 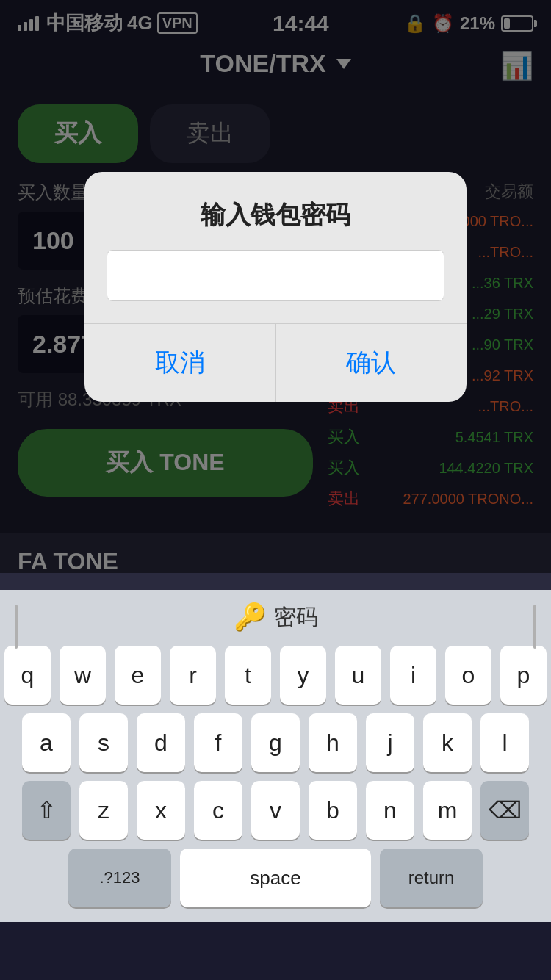 I want to click on key-n: n, so click(x=390, y=810).